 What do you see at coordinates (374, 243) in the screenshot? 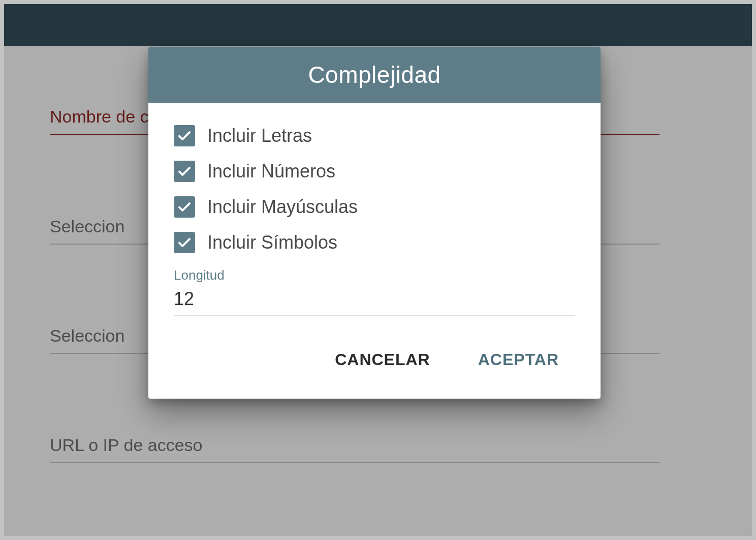
I see `option-include-symbols: Incluir Símbolos` at bounding box center [374, 243].